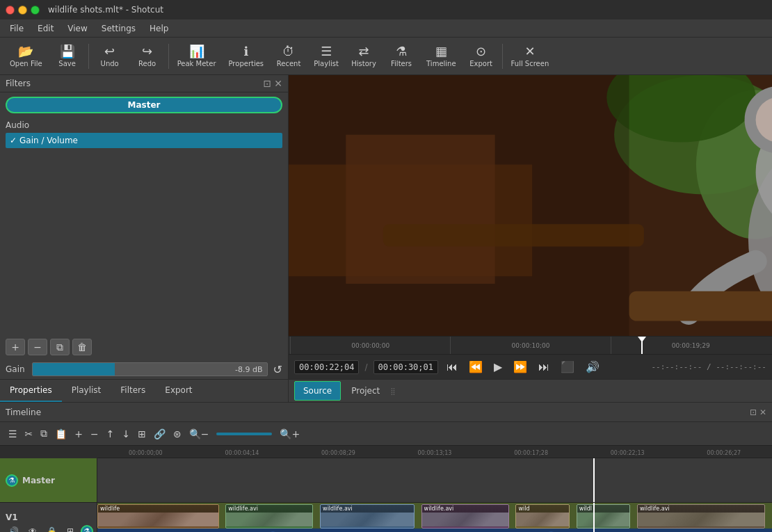 The image size is (772, 532). What do you see at coordinates (476, 367) in the screenshot?
I see `transport-step-back: ⏪` at bounding box center [476, 367].